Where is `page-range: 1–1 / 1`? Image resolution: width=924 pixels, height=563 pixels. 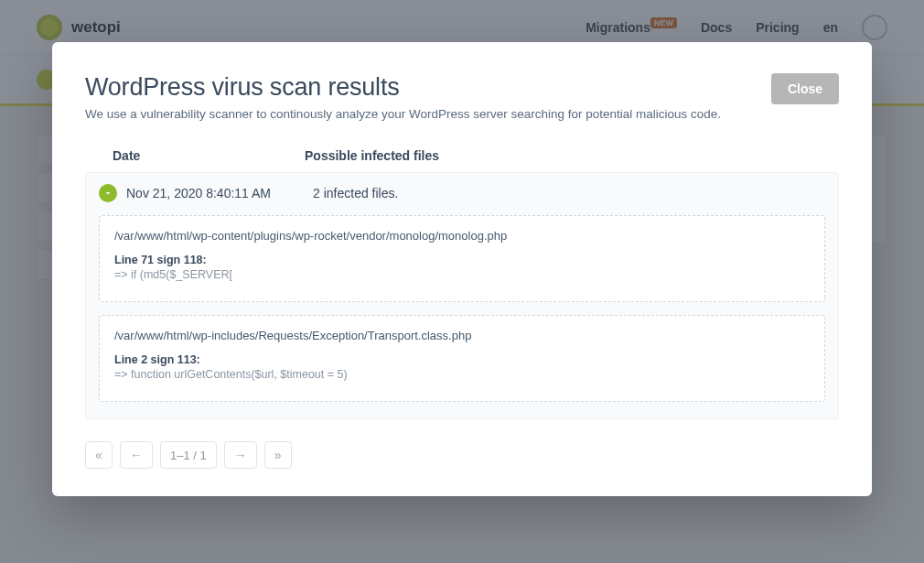 page-range: 1–1 / 1 is located at coordinates (188, 455).